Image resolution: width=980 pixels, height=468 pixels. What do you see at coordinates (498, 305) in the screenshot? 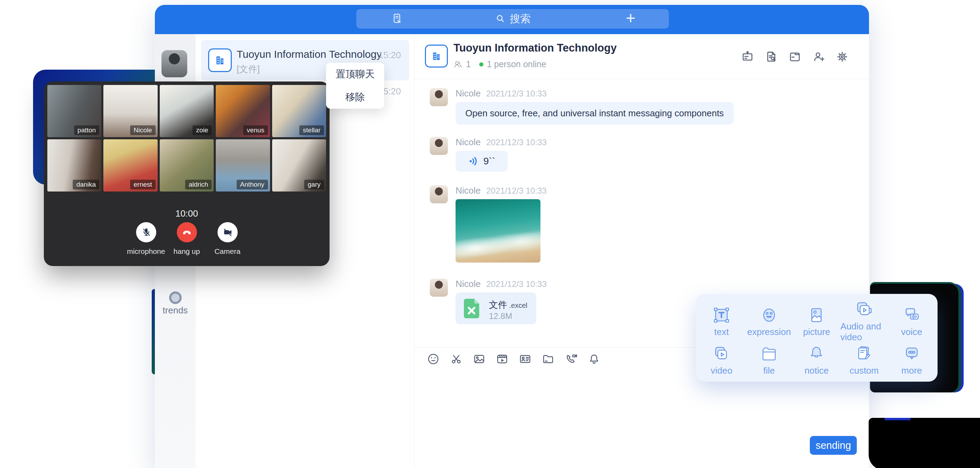
I see `file-name: 文件` at bounding box center [498, 305].